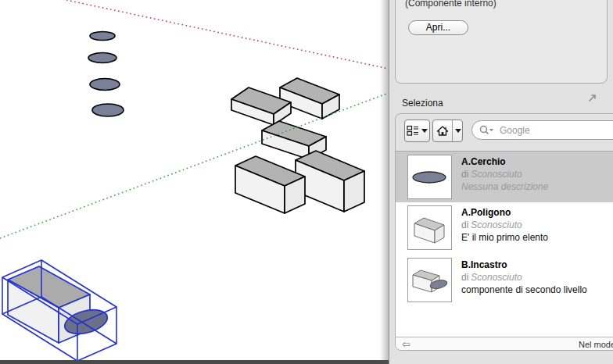 This screenshot has height=364, width=613. What do you see at coordinates (106, 75) in the screenshot?
I see `circle-components` at bounding box center [106, 75].